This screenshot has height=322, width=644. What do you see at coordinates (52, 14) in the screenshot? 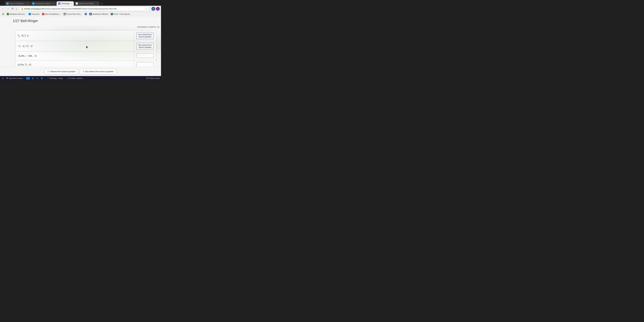
I see `bookmark-humbleisd: H https://humbleisd.u...` at bounding box center [52, 14].